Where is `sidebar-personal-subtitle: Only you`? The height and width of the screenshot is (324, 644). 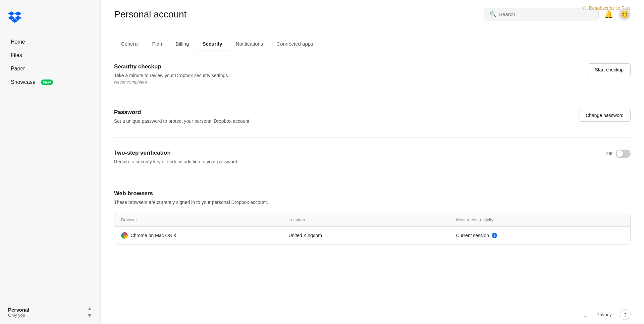 sidebar-personal-subtitle: Only you is located at coordinates (19, 315).